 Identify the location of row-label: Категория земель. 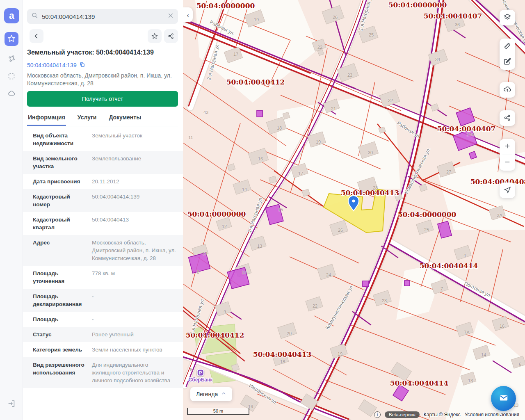
(59, 349).